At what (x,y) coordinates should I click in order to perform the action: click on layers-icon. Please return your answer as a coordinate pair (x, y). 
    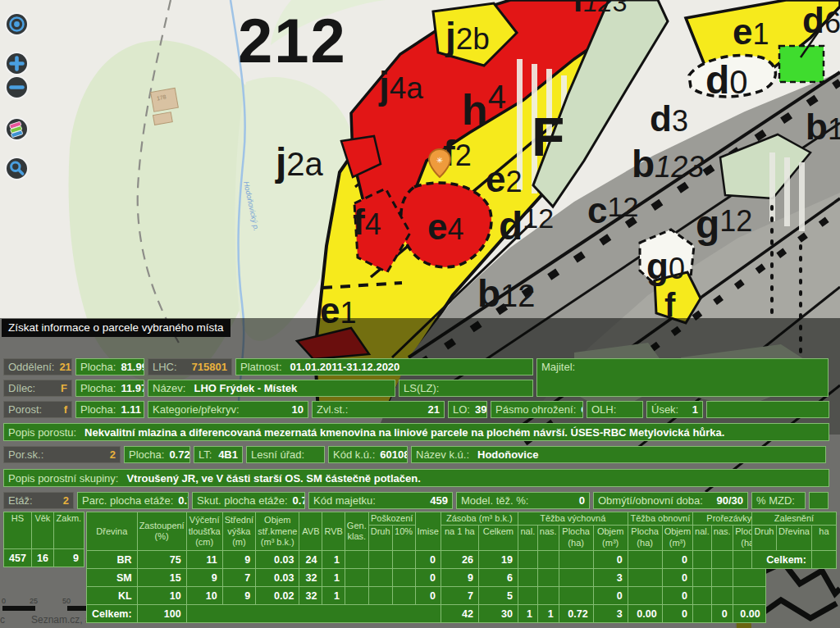
    Looking at the image, I should click on (16, 130).